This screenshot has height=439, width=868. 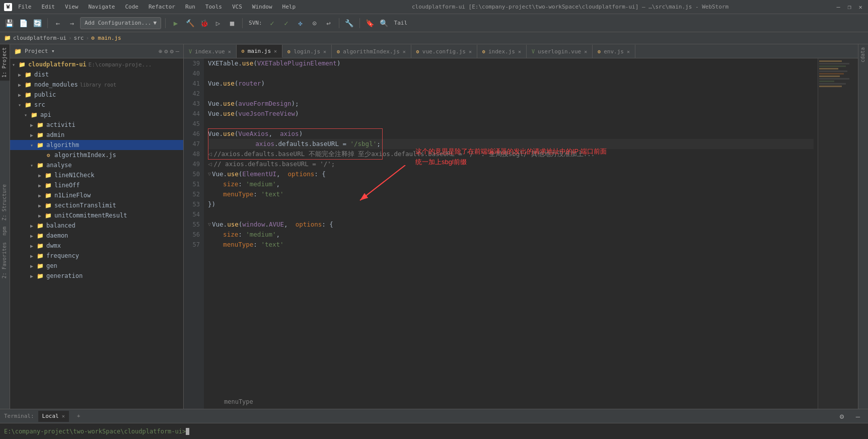 I want to click on menu-refactor: Refactor, so click(x=162, y=7).